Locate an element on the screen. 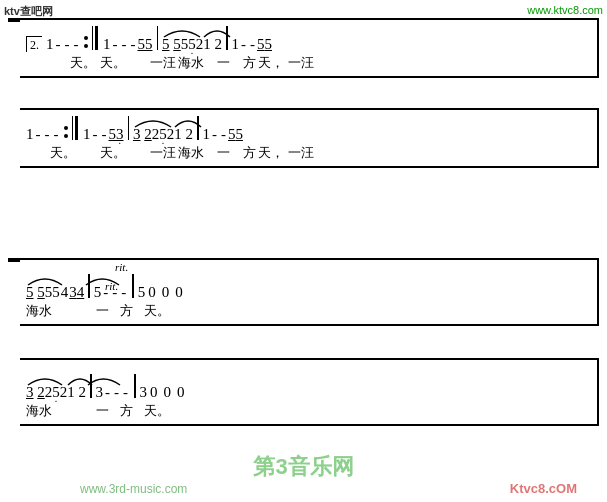 This screenshot has width=607, height=502. tie-arc-end is located at coordinates (105, 382).